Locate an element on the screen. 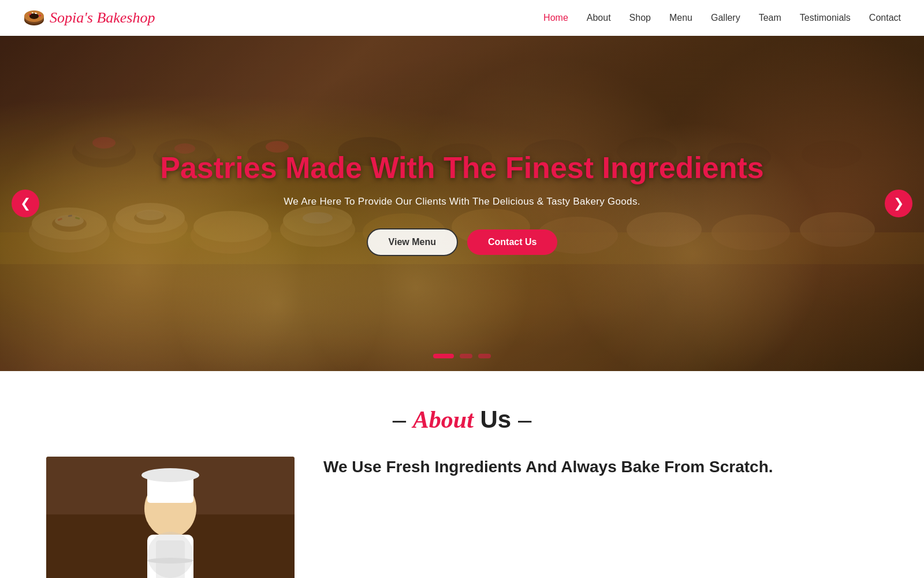 This screenshot has height=578, width=924. nav-home: Home is located at coordinates (556, 18).